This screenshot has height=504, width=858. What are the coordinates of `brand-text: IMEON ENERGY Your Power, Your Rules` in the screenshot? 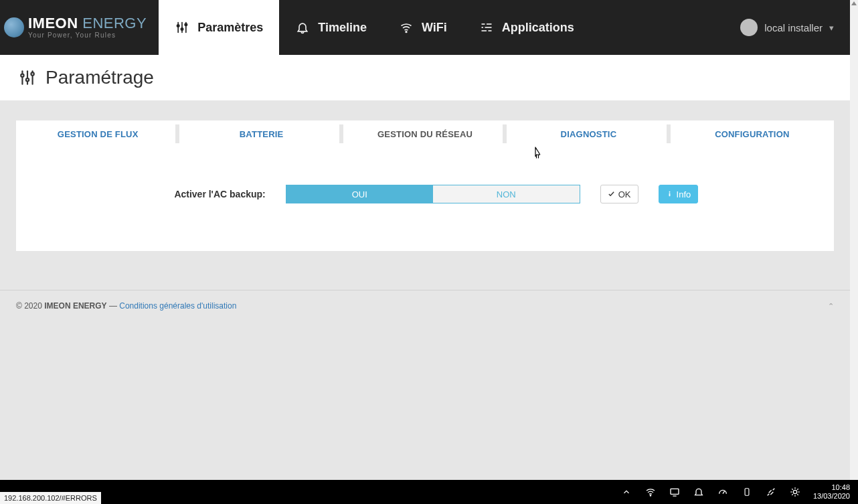 It's located at (87, 27).